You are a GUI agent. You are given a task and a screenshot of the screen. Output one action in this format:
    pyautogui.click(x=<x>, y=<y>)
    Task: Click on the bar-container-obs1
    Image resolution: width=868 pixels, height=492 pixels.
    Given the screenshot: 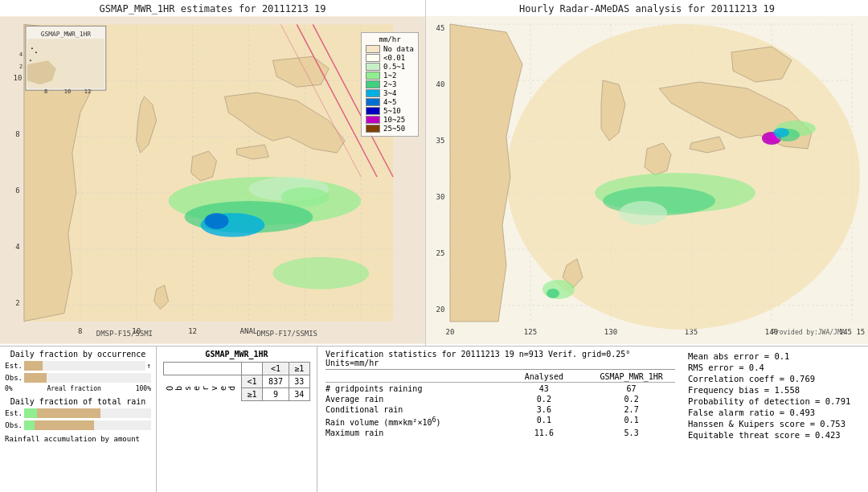 What is the action you would take?
    pyautogui.click(x=88, y=378)
    